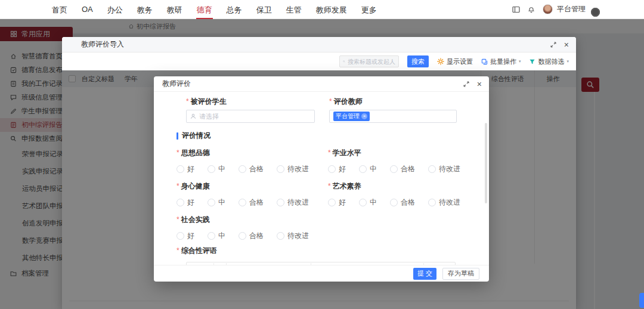 The width and height of the screenshot is (644, 309). I want to click on search-input, so click(371, 62).